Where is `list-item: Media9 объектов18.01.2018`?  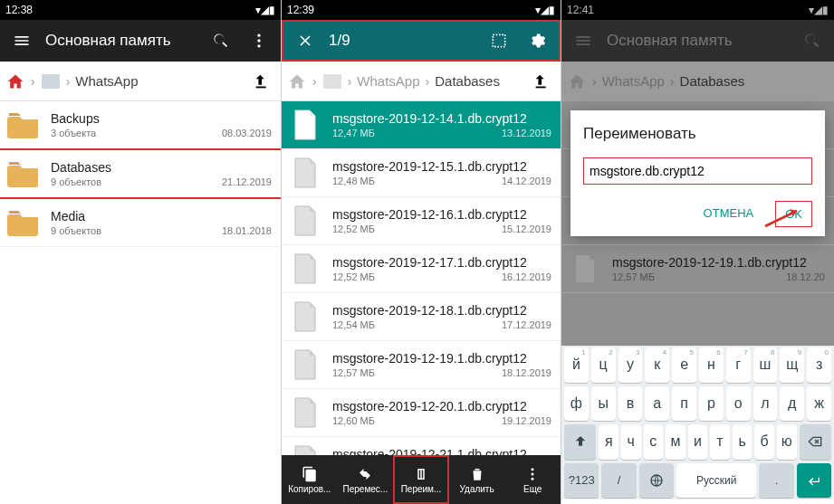
list-item: Media9 объектов18.01.2018 is located at coordinates (140, 223).